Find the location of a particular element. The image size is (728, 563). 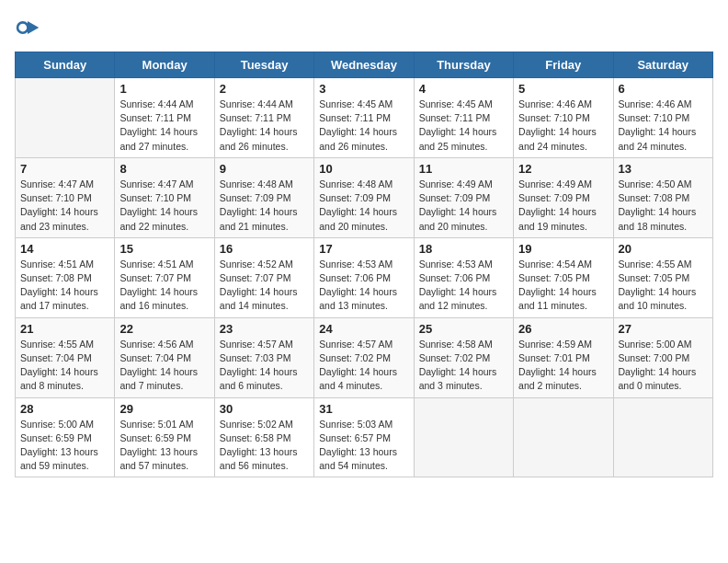

logo is located at coordinates (29, 28).